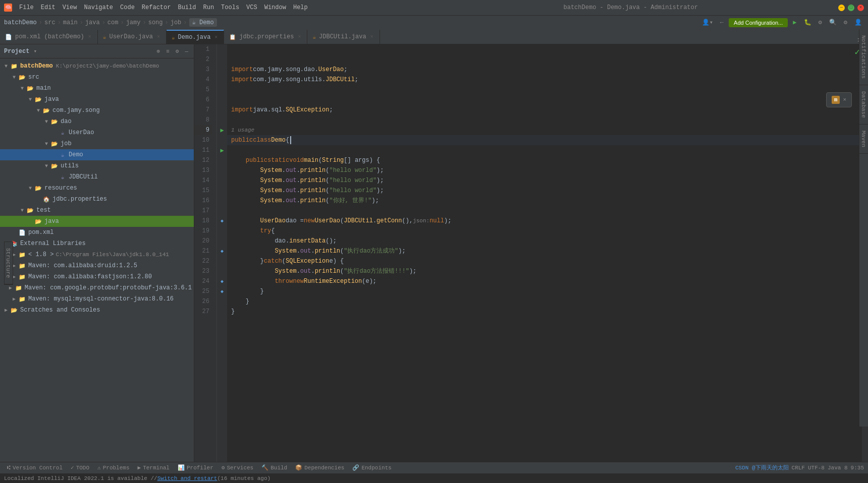 This screenshot has height=483, width=868. Describe the element at coordinates (222, 130) in the screenshot. I see `gutter-9: ▶` at that location.